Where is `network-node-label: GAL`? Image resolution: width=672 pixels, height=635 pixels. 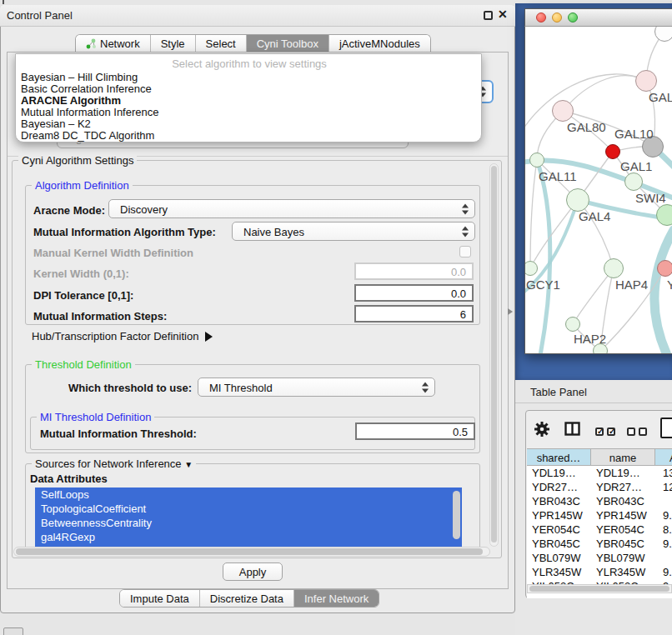
network-node-label: GAL is located at coordinates (660, 97).